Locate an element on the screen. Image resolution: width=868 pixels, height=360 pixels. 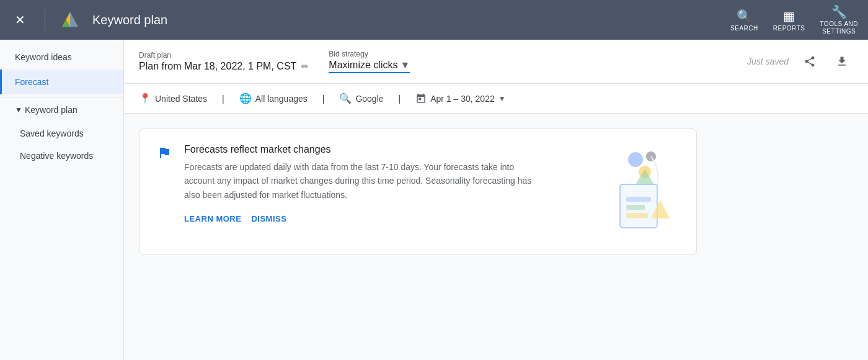
flag-icon is located at coordinates (164, 153).